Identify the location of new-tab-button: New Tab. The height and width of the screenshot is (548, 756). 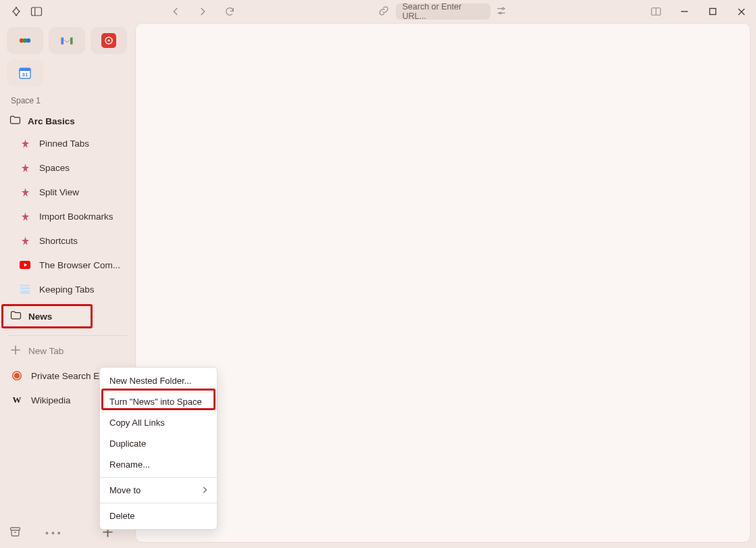
(68, 351).